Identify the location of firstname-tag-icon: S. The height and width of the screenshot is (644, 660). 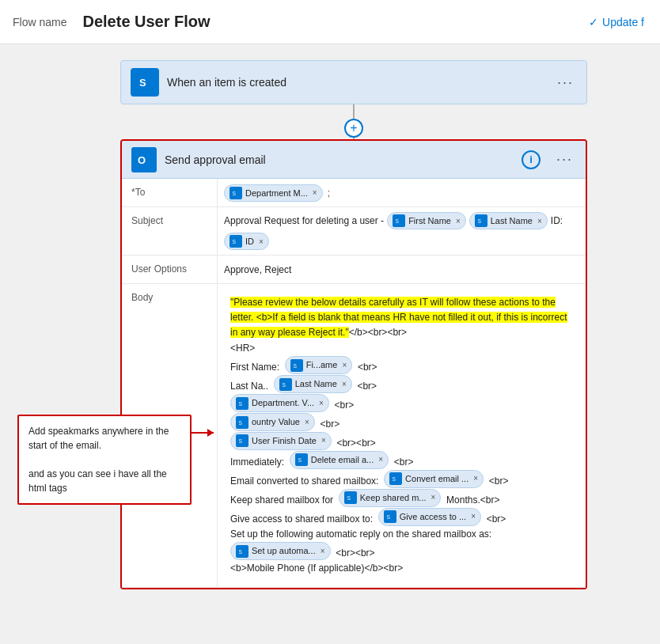
(399, 221).